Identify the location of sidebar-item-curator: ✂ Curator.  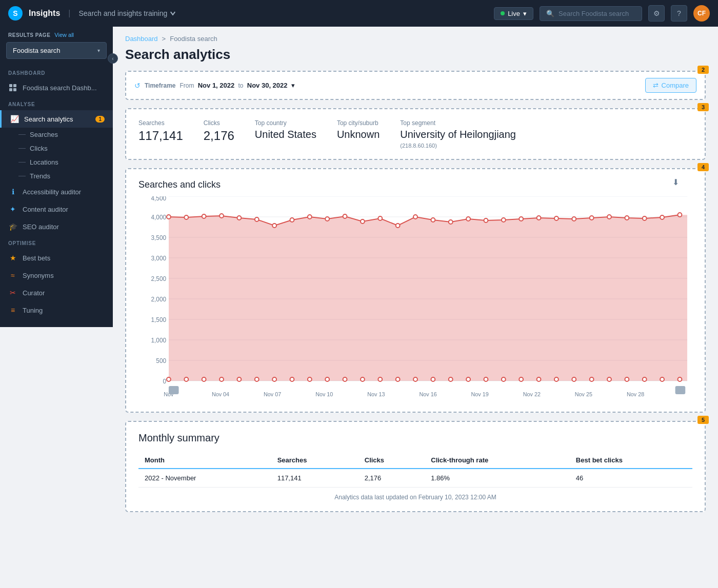
(56, 293).